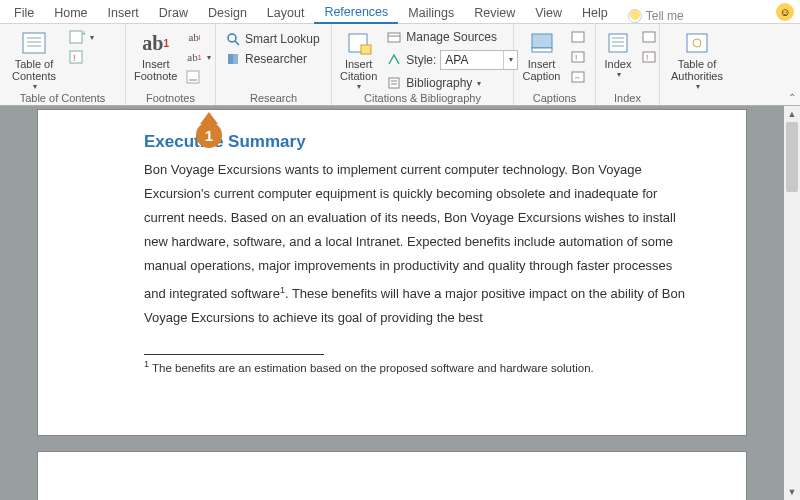  I want to click on tab-layout: Layout, so click(286, 14).